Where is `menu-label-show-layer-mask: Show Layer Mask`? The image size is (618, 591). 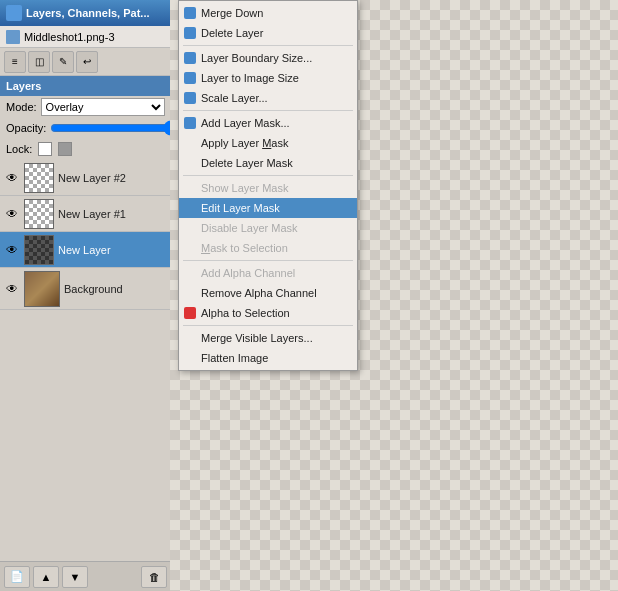 menu-label-show-layer-mask: Show Layer Mask is located at coordinates (244, 188).